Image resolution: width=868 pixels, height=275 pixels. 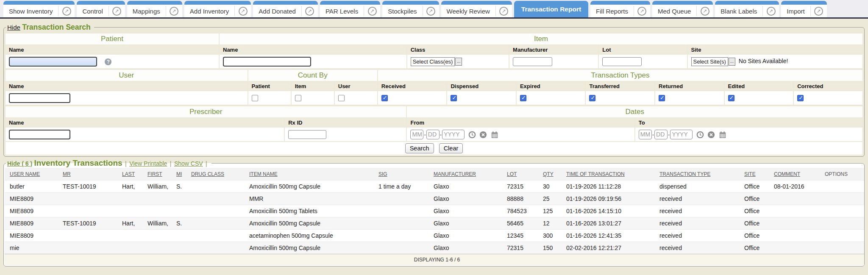 What do you see at coordinates (298, 98) in the screenshot?
I see `countby-item-checkbox` at bounding box center [298, 98].